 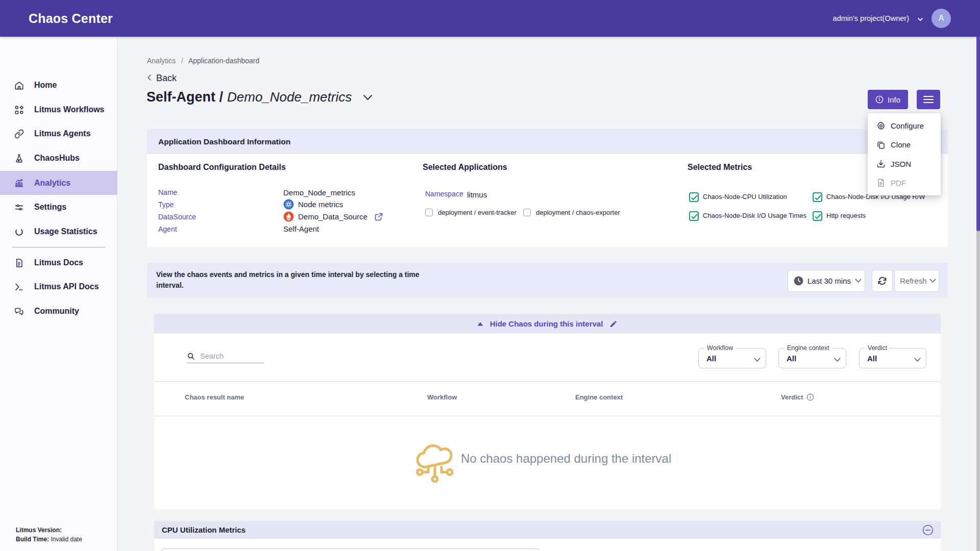 I want to click on name-label: Name, so click(x=167, y=192).